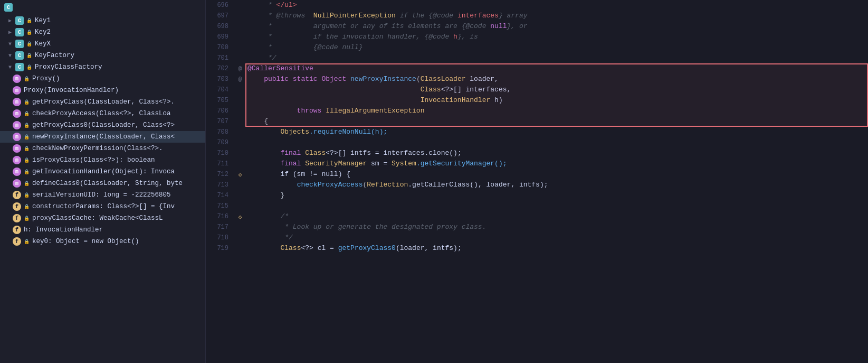 The image size is (868, 363). What do you see at coordinates (102, 148) in the screenshot?
I see `sidebar-item-checknewproxyperm: m🔒checkNewProxyPermission(Class<?>.` at bounding box center [102, 148].